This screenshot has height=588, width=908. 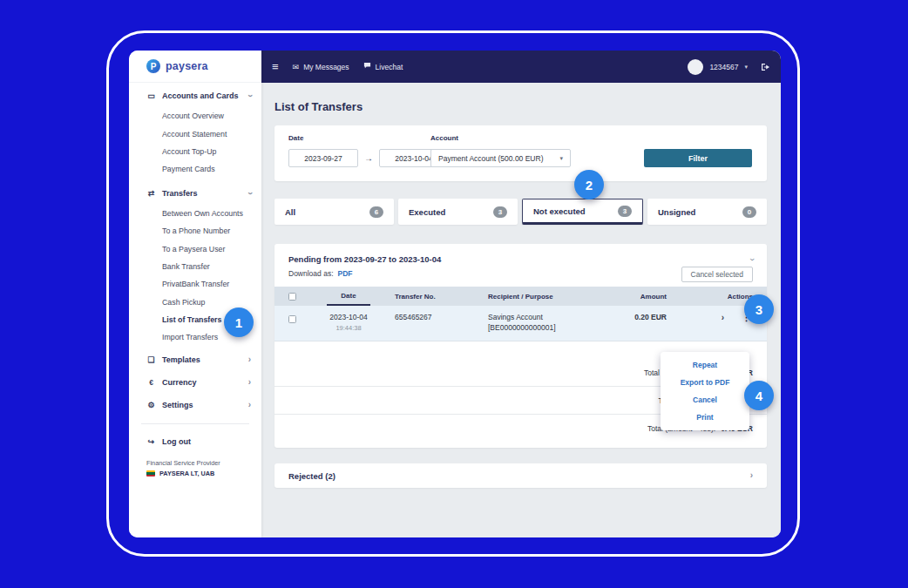 I want to click on tab-label: Unsigned, so click(x=676, y=213).